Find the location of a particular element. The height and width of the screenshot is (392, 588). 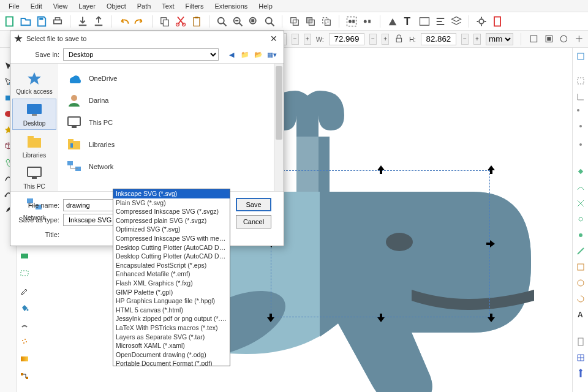

menu-edit: Edit is located at coordinates (37, 6).